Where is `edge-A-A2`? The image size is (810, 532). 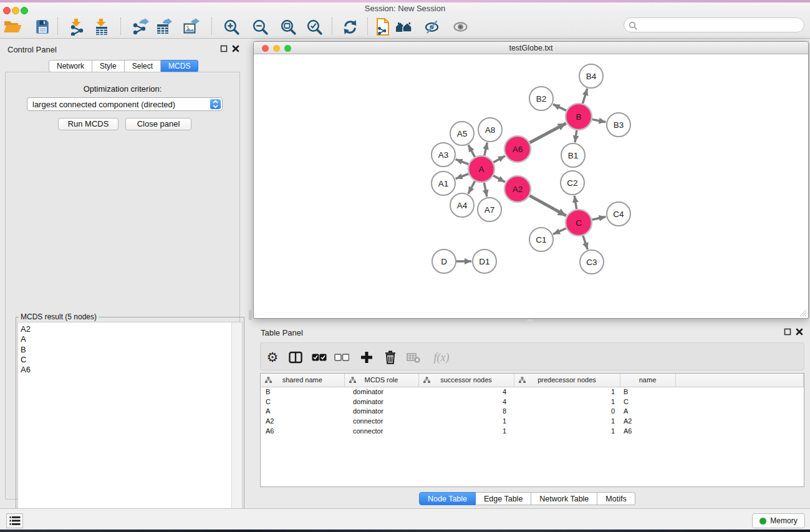
edge-A-A2 is located at coordinates (499, 179).